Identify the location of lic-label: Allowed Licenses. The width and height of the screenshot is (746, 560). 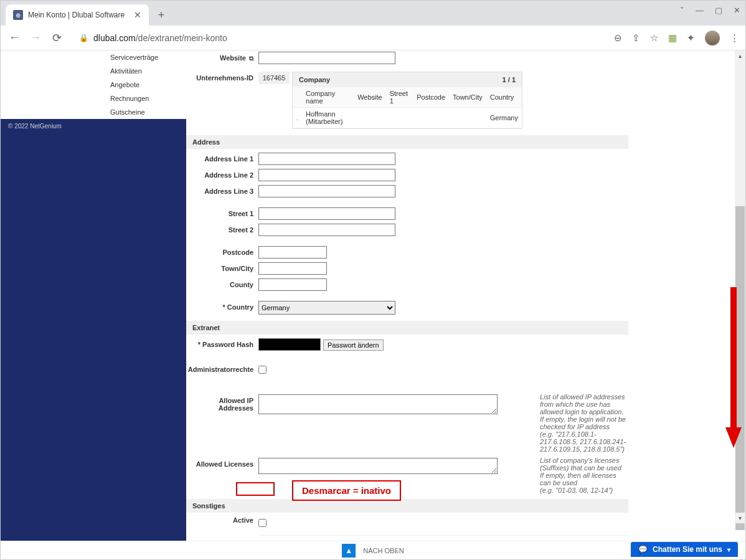
(222, 462).